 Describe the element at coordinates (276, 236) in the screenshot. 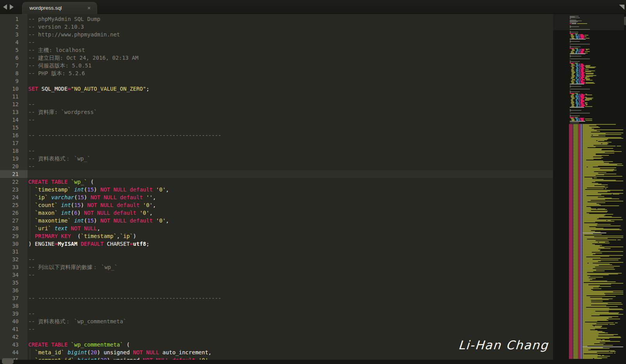

I see `code-line: PRIMARY KEY (`timestamp`,`ip`)` at that location.